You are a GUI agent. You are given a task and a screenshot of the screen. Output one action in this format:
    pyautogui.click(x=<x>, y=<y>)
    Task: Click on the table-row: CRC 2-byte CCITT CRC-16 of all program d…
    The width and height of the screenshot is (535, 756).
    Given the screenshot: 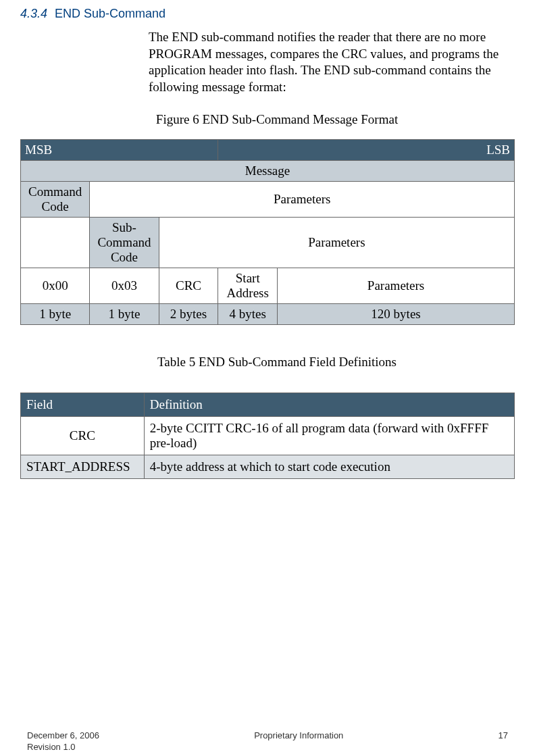 What is the action you would take?
    pyautogui.click(x=268, y=435)
    